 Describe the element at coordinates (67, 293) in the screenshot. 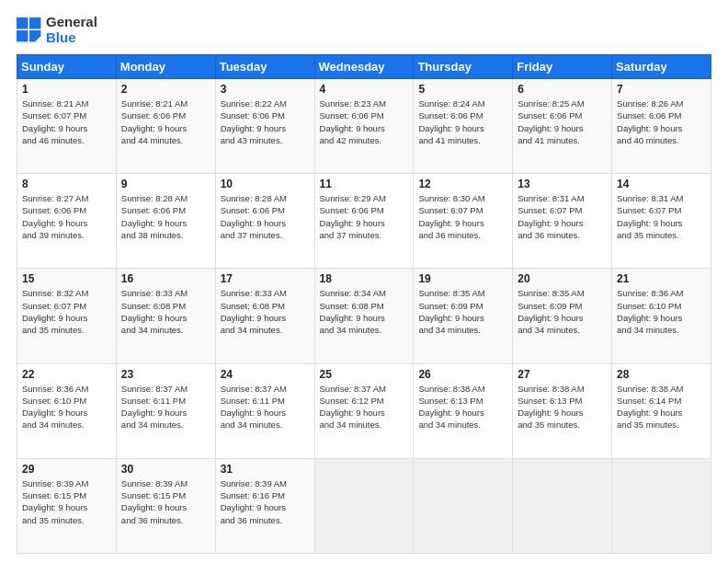

I see `cell-line: Sunrise: 8:32 AM` at that location.